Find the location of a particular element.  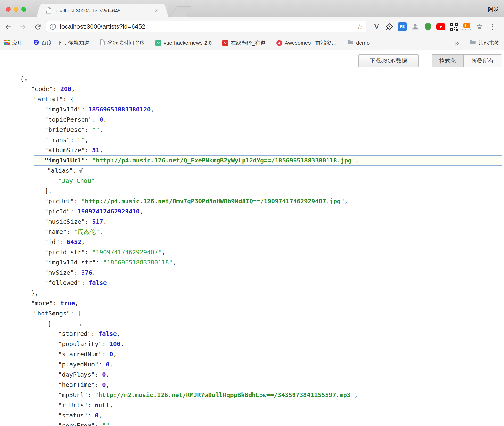

json-punctuation: [ is located at coordinates (79, 313).